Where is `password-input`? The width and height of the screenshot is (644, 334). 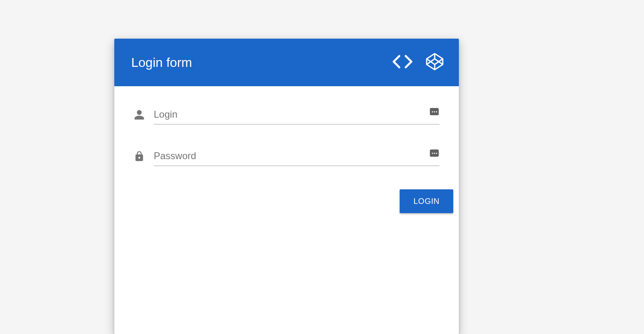 password-input is located at coordinates (297, 157).